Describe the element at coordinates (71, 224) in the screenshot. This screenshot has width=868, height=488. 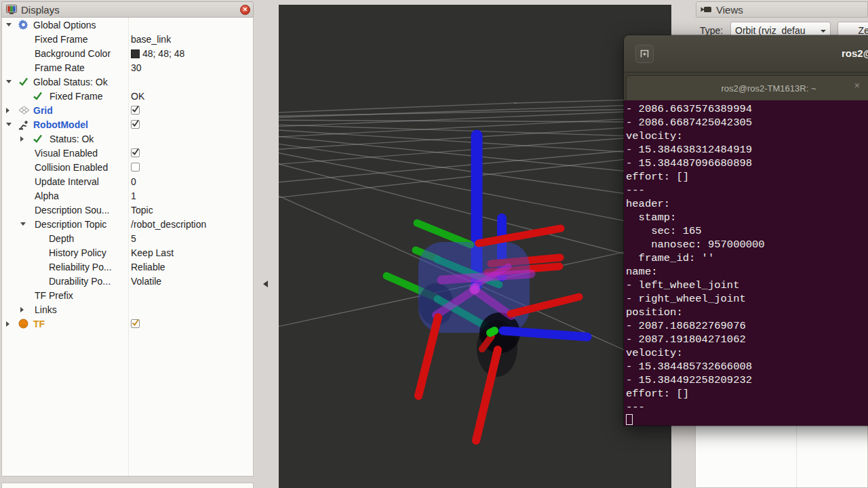
I see `property-label: Description Topic` at that location.